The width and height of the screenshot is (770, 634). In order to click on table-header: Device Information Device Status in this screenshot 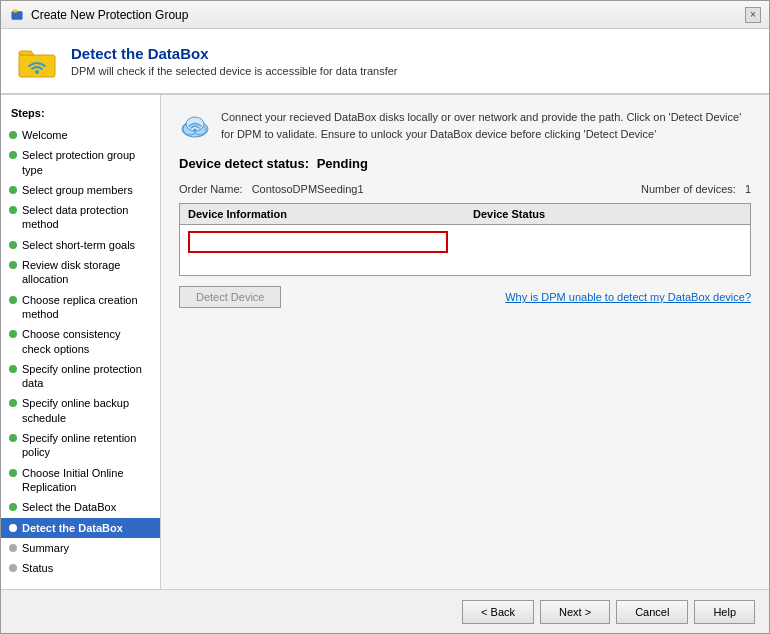, I will do `click(465, 214)`.